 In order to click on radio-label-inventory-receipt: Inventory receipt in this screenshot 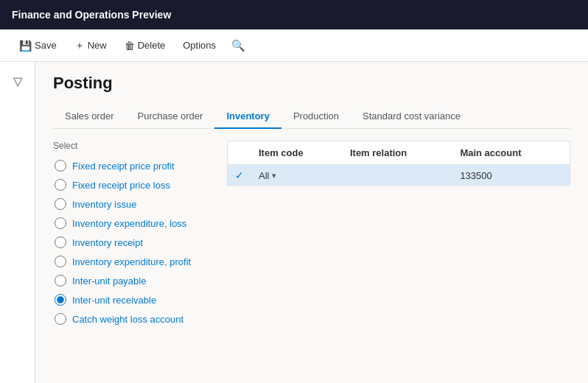, I will do `click(108, 243)`.